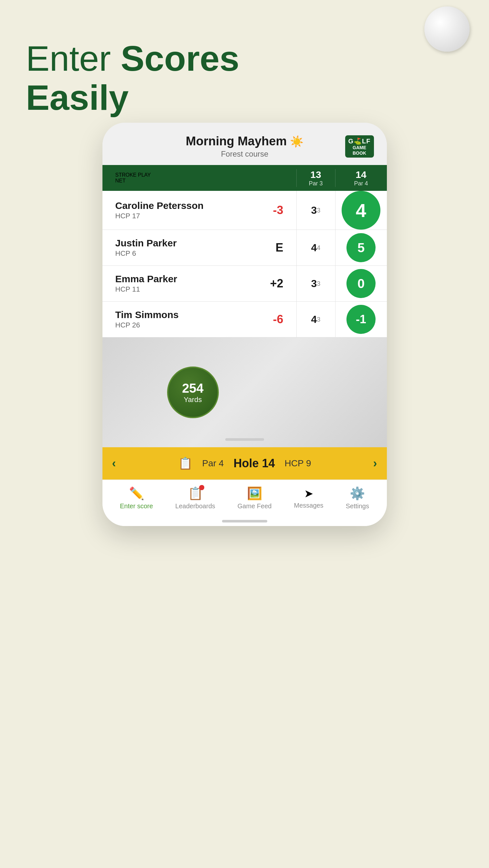 The image size is (489, 868). I want to click on player-1-hcp: HCP 17, so click(186, 216).